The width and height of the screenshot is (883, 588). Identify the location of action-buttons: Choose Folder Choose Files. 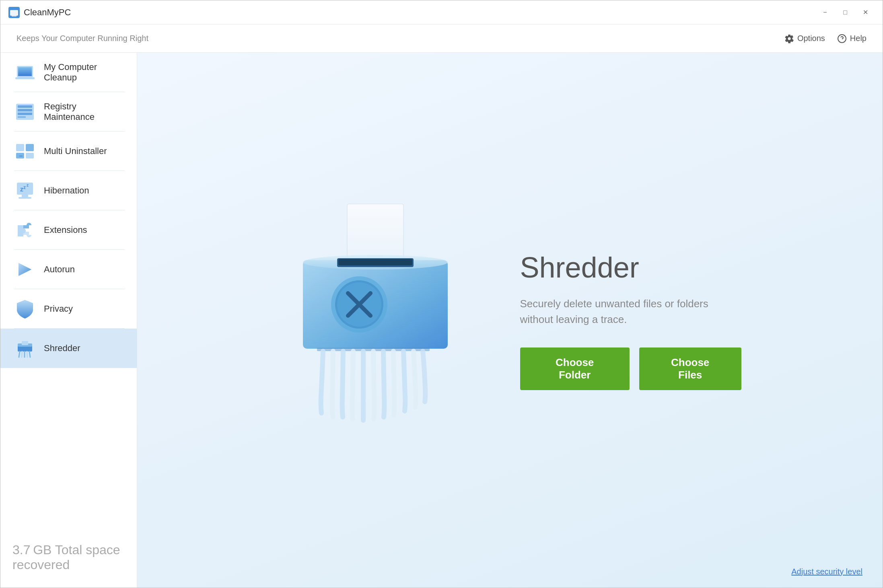
(631, 369).